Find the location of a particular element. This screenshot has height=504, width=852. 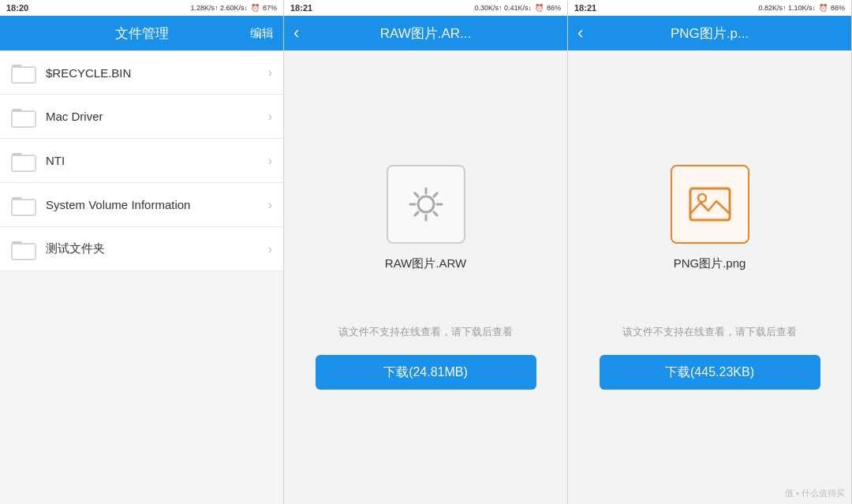

clock-icon-right: ⏰ is located at coordinates (824, 8).